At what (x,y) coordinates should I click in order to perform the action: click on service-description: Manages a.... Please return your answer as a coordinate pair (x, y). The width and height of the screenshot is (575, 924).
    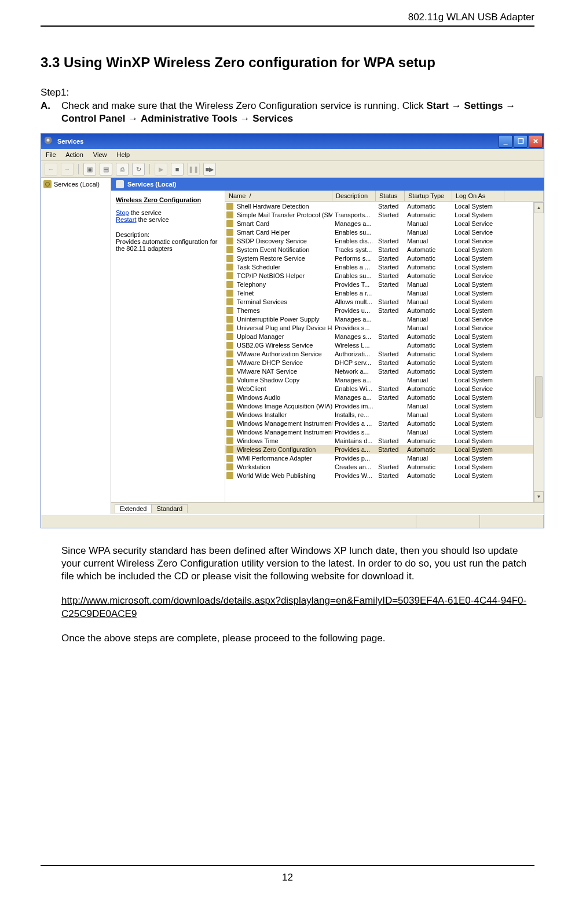
    Looking at the image, I should click on (354, 319).